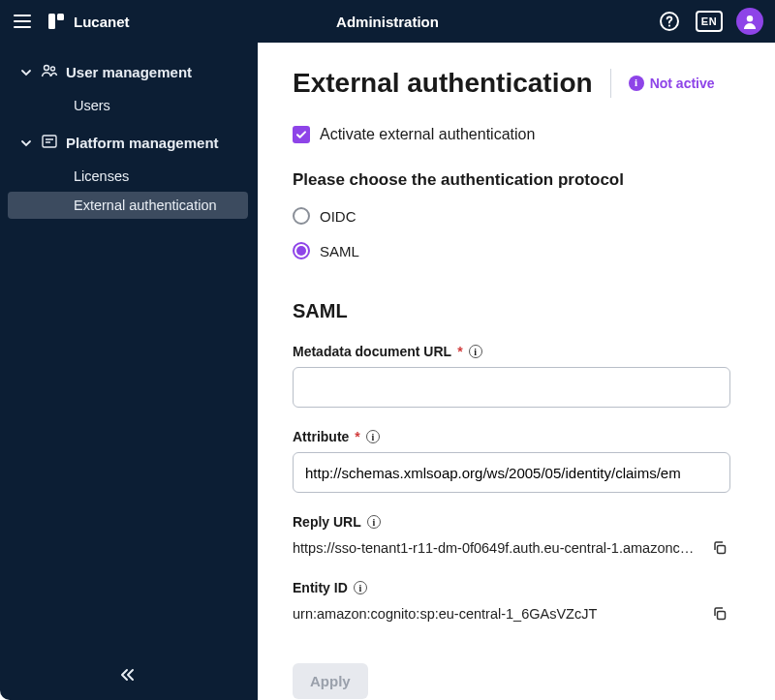 This screenshot has height=700, width=775. I want to click on menu-icon, so click(22, 21).